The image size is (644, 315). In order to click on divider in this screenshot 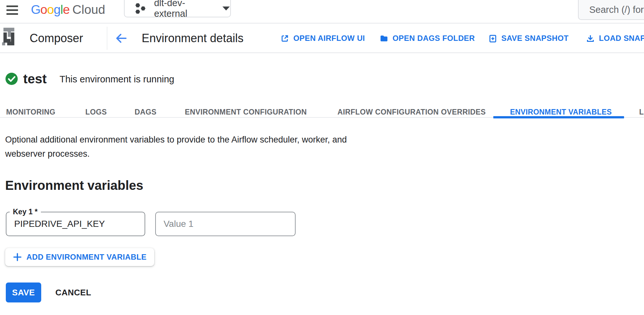, I will do `click(107, 38)`.